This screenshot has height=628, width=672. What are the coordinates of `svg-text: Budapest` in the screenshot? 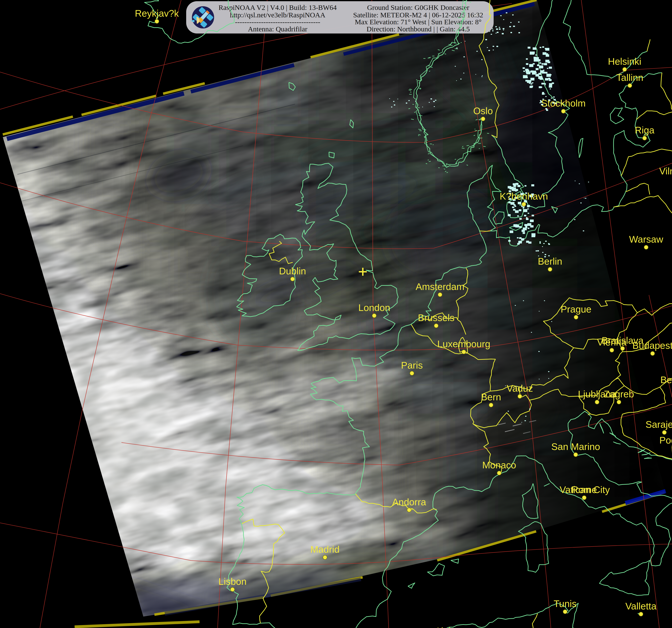 It's located at (652, 345).